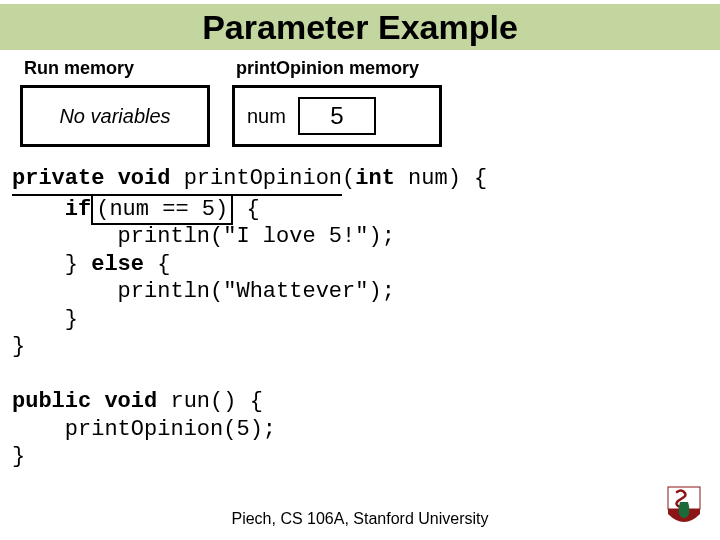  What do you see at coordinates (115, 68) in the screenshot?
I see `run-memory-header: Run memory` at bounding box center [115, 68].